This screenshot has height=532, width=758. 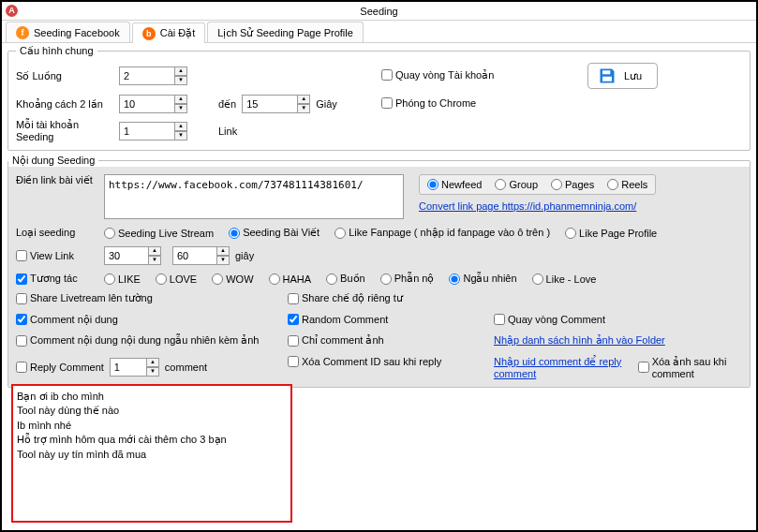 I want to click on radio-like: LIKE, so click(x=122, y=279).